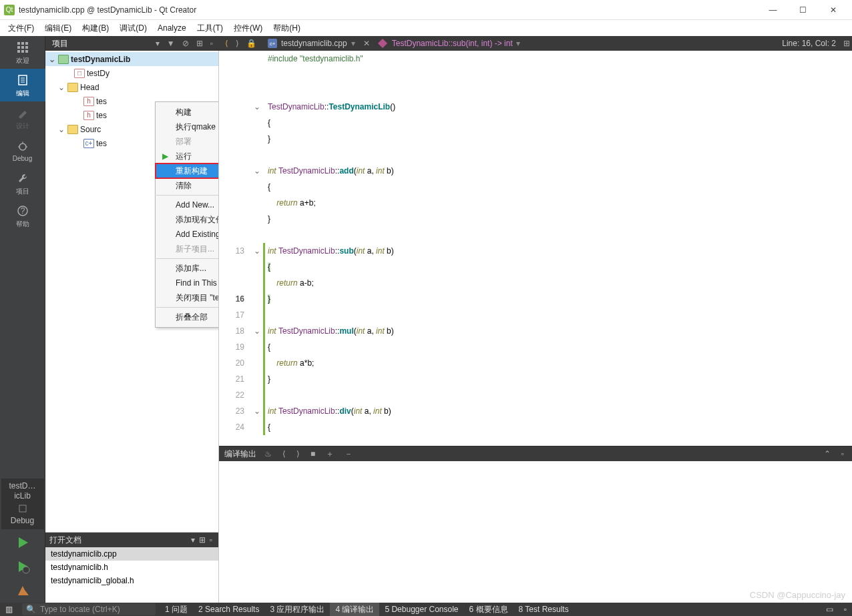  I want to click on status-close-icon: ▫, so click(845, 609).